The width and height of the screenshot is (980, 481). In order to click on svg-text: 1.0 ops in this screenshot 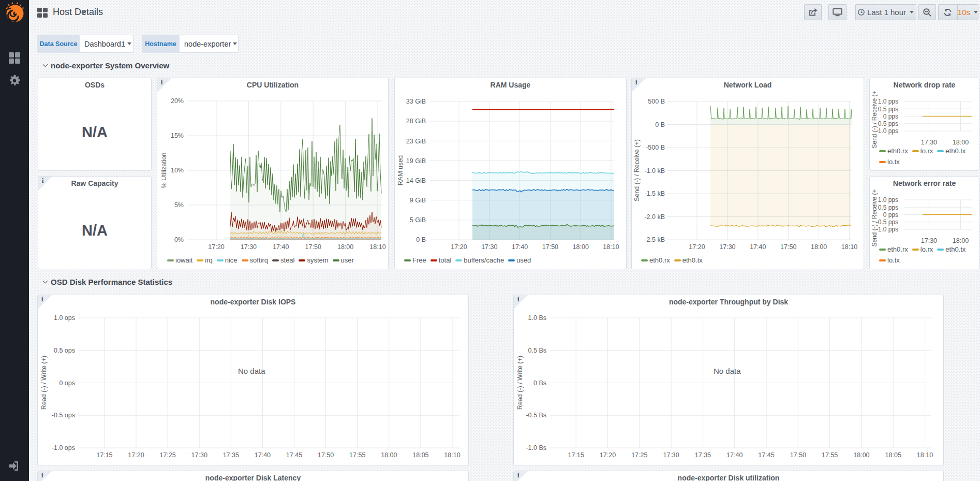, I will do `click(64, 318)`.